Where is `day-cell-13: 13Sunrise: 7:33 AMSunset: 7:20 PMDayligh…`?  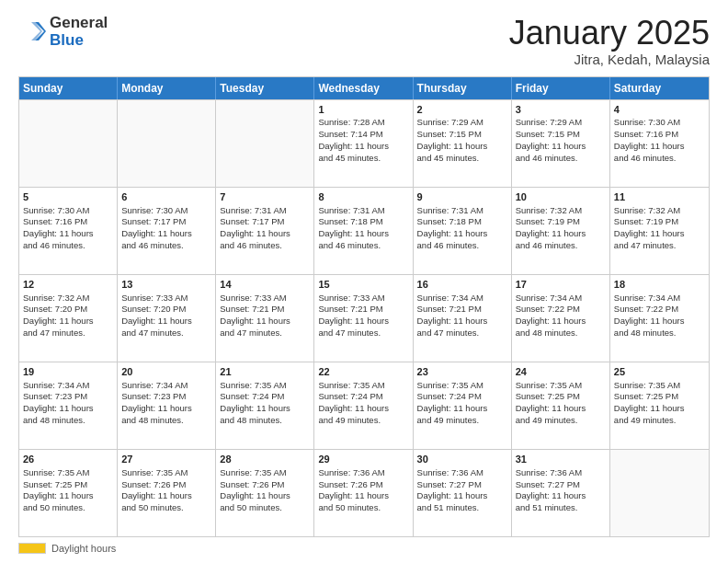 day-cell-13: 13Sunrise: 7:33 AMSunset: 7:20 PMDayligh… is located at coordinates (167, 318).